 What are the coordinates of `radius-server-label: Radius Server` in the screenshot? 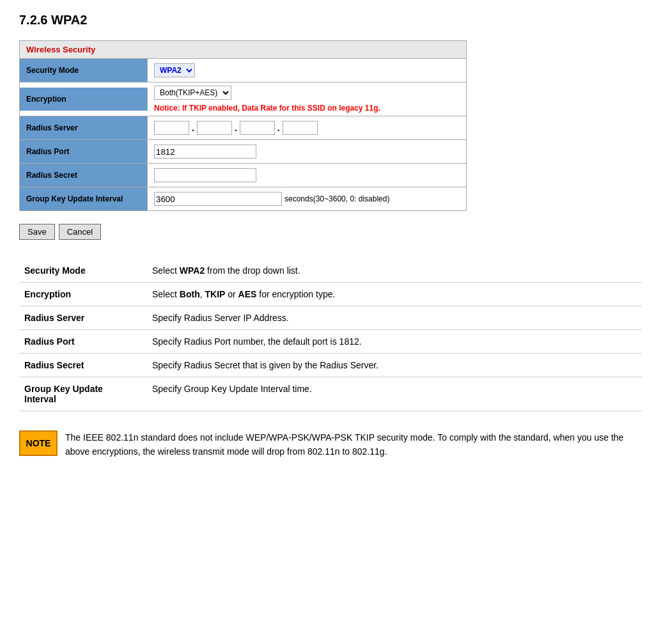 It's located at (84, 128).